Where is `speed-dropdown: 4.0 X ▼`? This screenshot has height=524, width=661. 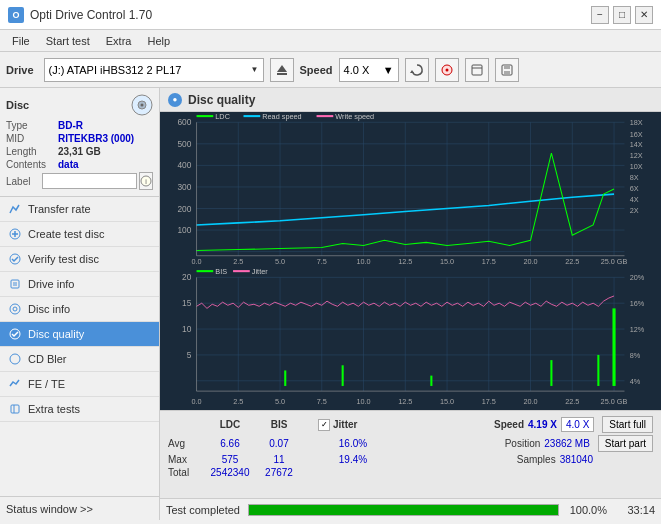 speed-dropdown: 4.0 X ▼ is located at coordinates (369, 70).